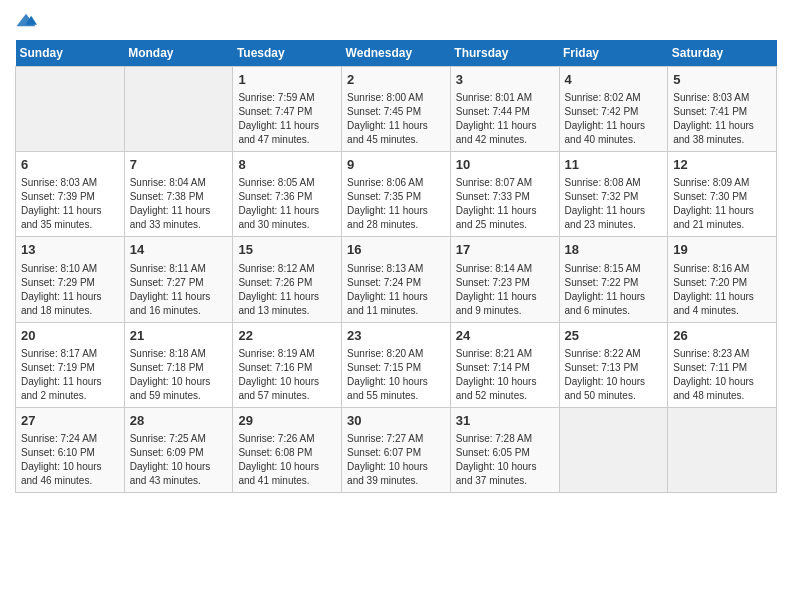  I want to click on calendar-week-5: 27Sunrise: 7:24 AM Sunset: 6:10 PM Dayli…, so click(396, 450).